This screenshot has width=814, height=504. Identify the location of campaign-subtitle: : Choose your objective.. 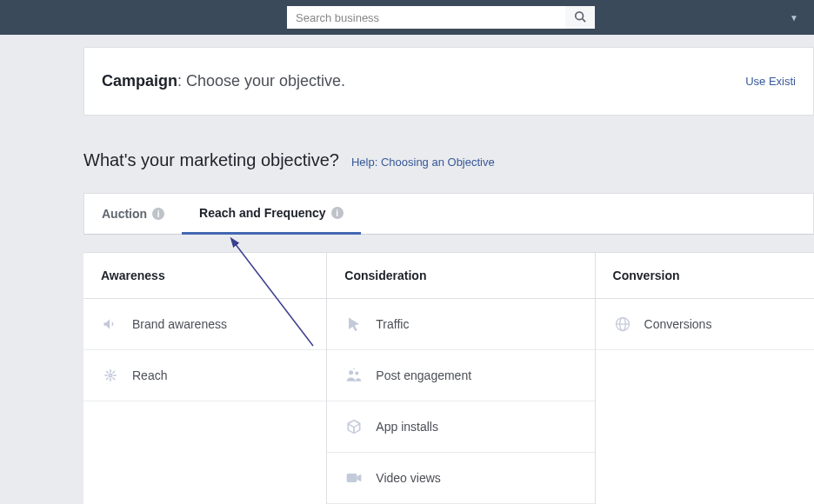
(261, 81).